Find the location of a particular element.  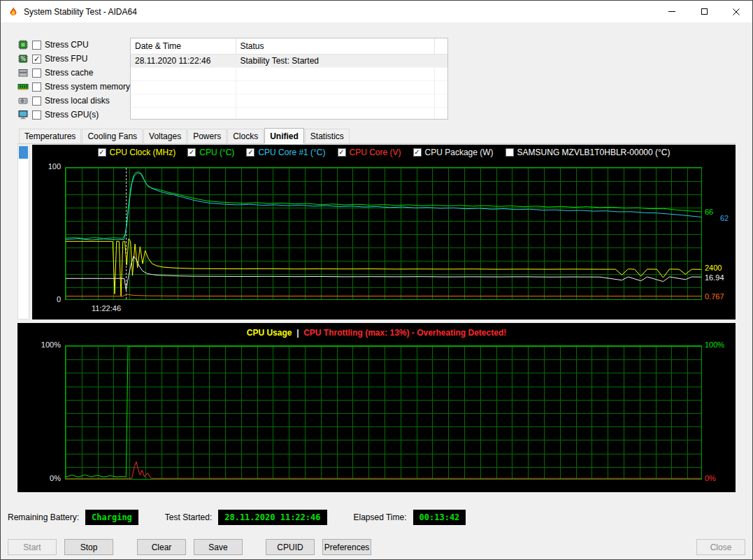

stress-option-stress-system-memory: Stress system memory is located at coordinates (74, 87).